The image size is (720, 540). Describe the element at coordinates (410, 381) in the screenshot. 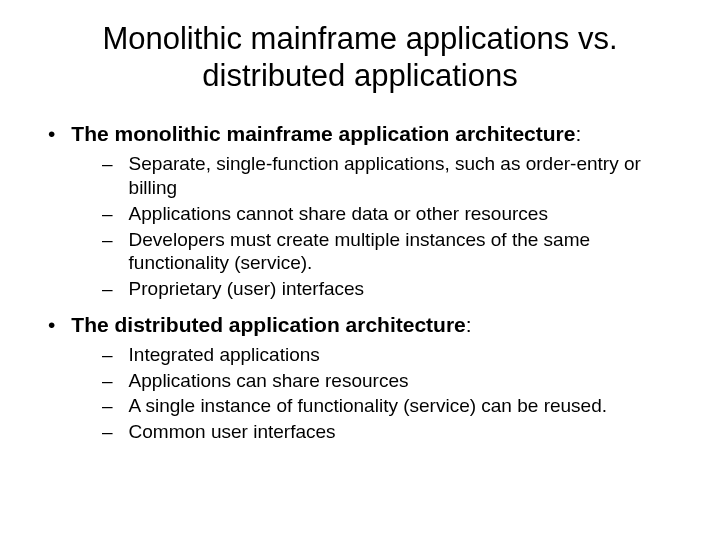

I see `item-text: Applications can share resources` at that location.